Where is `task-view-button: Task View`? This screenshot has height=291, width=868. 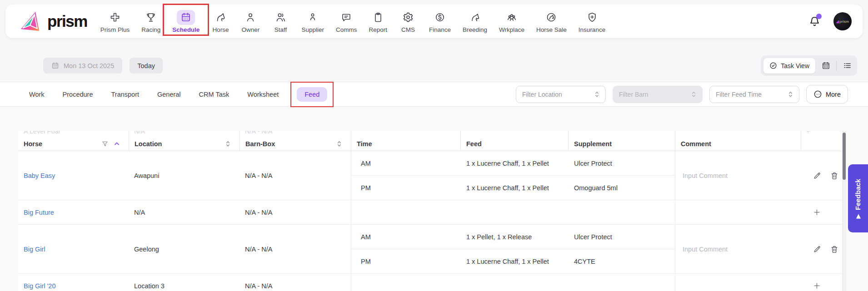 task-view-button: Task View is located at coordinates (789, 66).